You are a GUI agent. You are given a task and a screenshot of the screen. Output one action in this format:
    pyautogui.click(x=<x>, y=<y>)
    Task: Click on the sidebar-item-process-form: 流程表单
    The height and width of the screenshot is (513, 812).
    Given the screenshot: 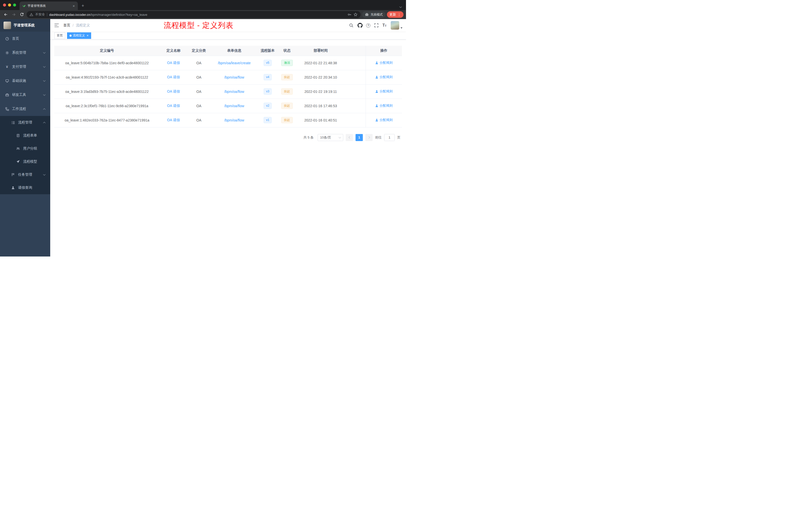 What is the action you would take?
    pyautogui.click(x=25, y=135)
    